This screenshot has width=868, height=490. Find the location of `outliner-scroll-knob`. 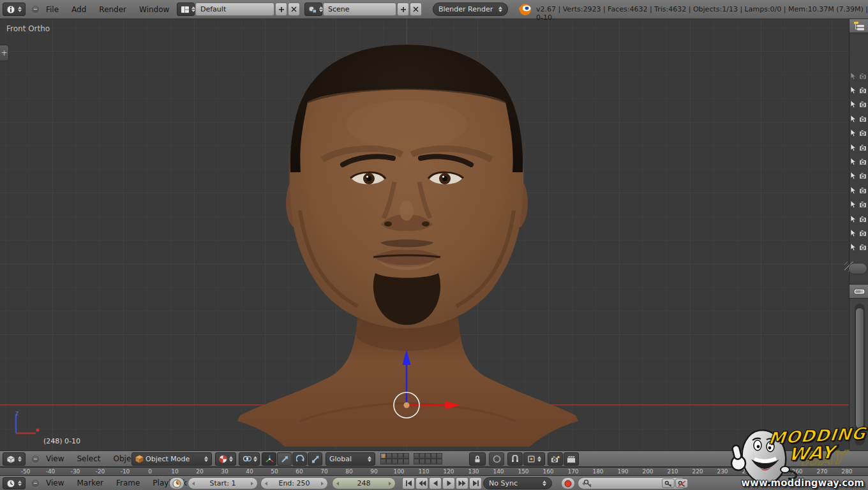

outliner-scroll-knob is located at coordinates (858, 269).